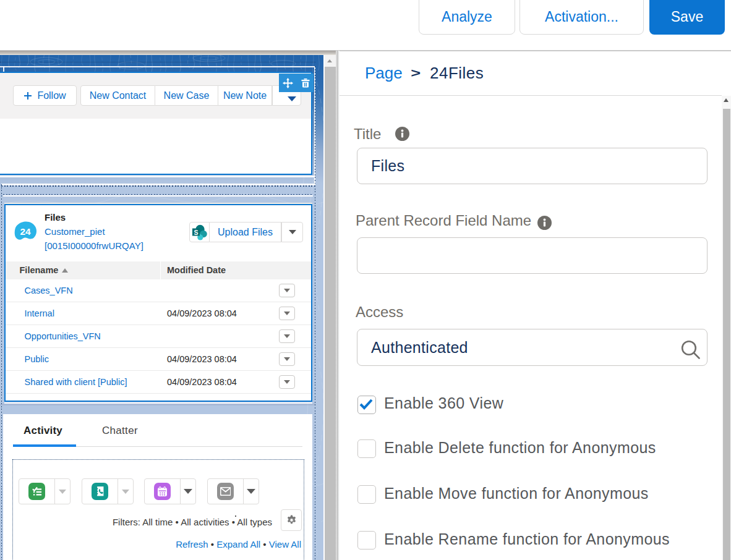  I want to click on svg-text: S, so click(195, 232).